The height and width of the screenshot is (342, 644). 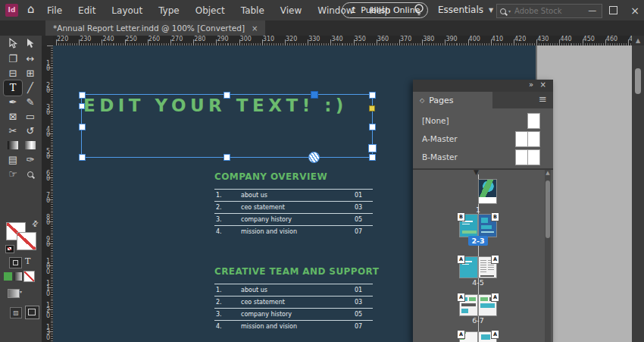 What do you see at coordinates (478, 320) in the screenshot?
I see `page-label: 6-7` at bounding box center [478, 320].